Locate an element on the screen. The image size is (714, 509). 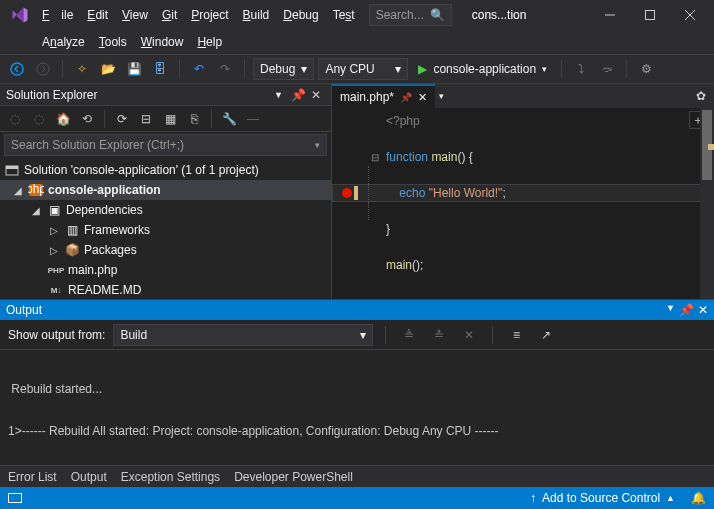
step-into-button: ⤵ is located at coordinates (581, 69).